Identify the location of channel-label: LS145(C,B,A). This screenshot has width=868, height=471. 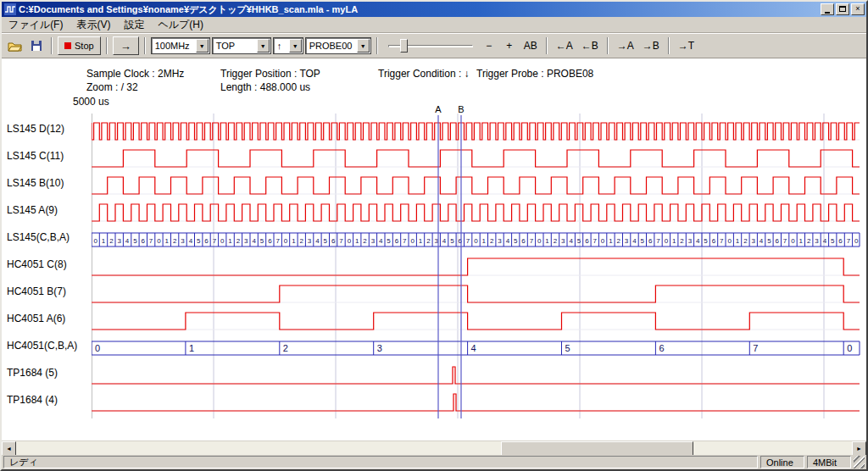
(38, 237).